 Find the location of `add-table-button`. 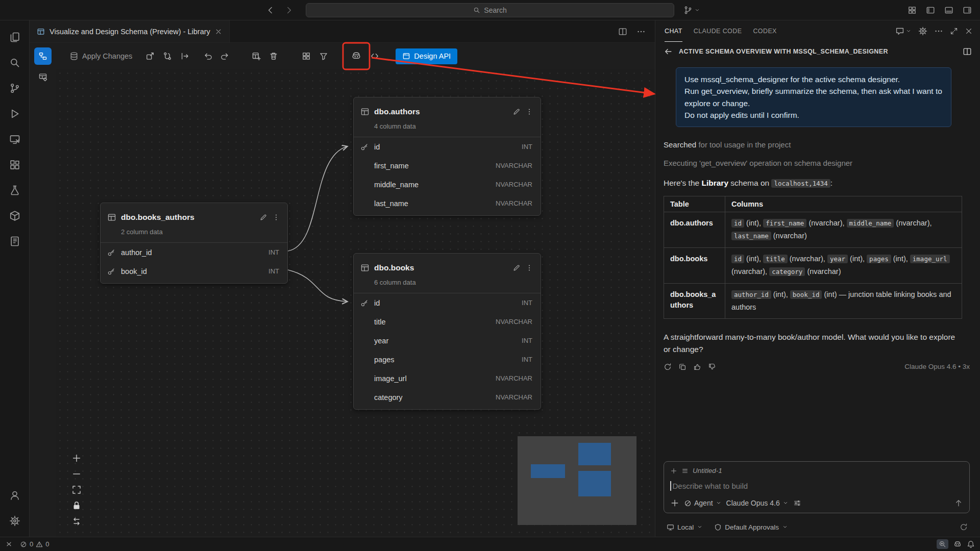

add-table-button is located at coordinates (256, 56).